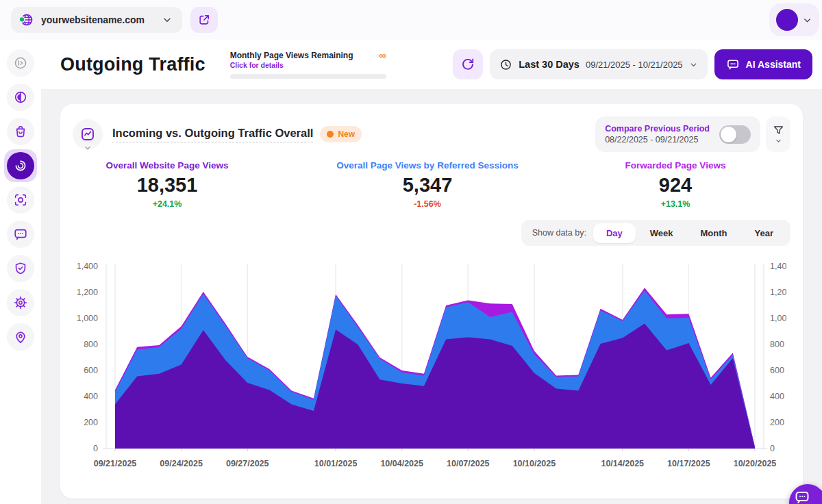 The height and width of the screenshot is (504, 822). Describe the element at coordinates (21, 234) in the screenshot. I see `sidebar-item-messages` at that location.